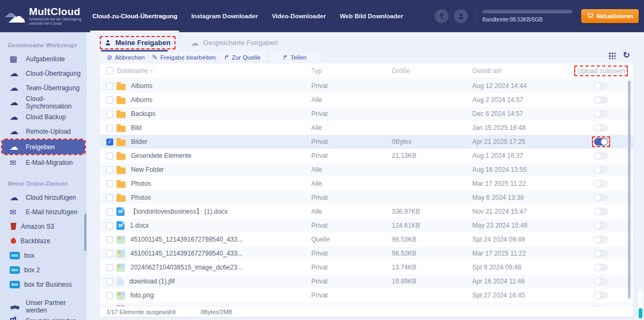  I want to click on sidebar-scrollbar, so click(85, 232).